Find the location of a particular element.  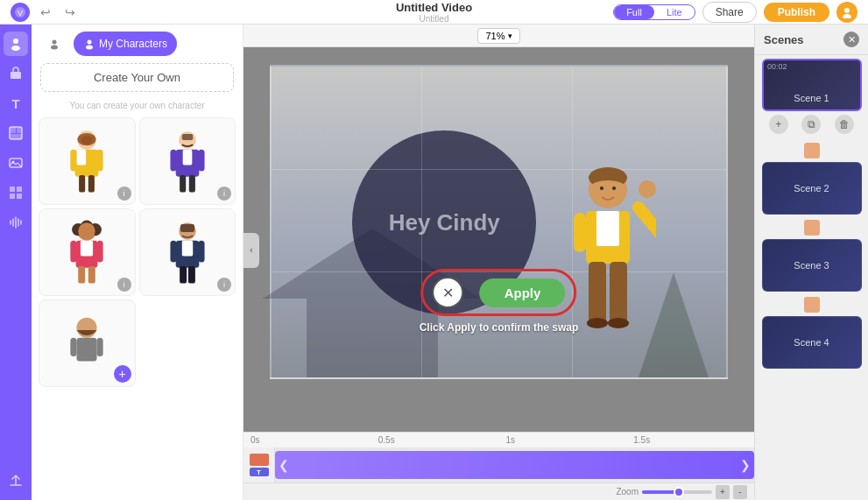

zoom-out-button: - is located at coordinates (740, 492).